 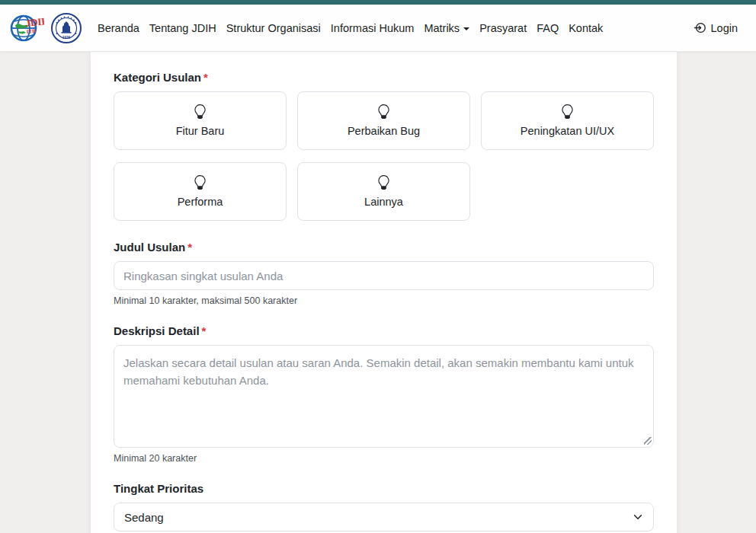 I want to click on priority-select: Sedang, so click(x=384, y=517).